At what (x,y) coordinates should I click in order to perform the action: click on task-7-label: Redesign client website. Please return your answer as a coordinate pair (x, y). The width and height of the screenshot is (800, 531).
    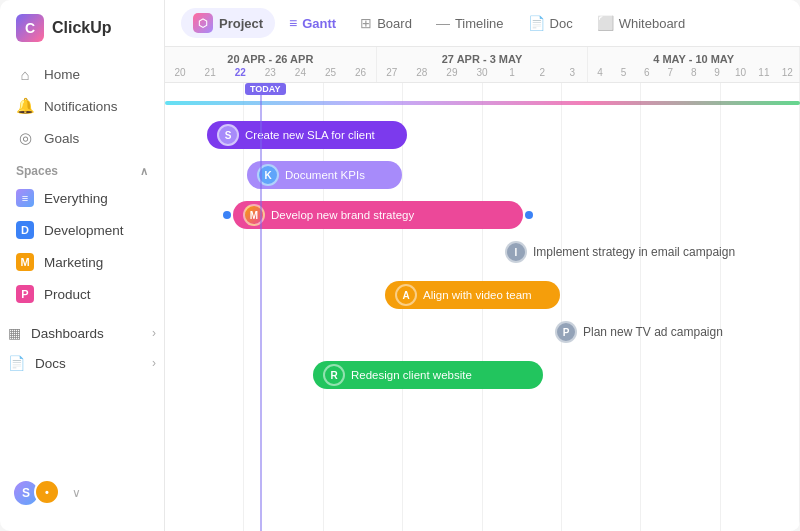
    Looking at the image, I should click on (412, 375).